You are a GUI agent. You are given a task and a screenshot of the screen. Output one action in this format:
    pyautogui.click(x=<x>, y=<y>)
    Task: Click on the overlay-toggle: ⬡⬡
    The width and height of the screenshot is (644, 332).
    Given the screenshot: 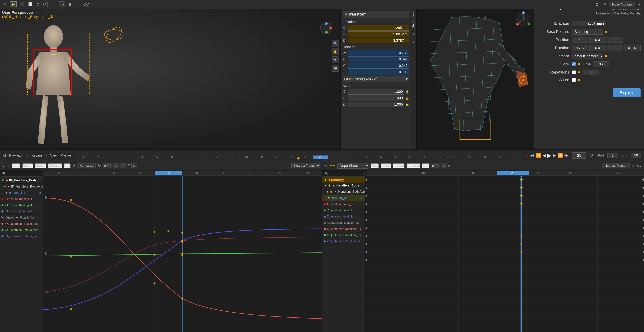 What is the action you would take?
    pyautogui.click(x=86, y=4)
    